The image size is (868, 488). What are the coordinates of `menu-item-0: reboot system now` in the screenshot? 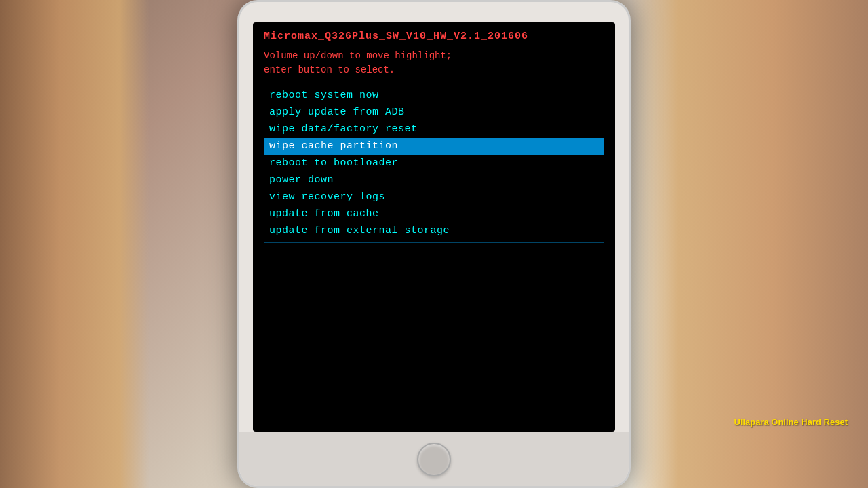 It's located at (434, 95).